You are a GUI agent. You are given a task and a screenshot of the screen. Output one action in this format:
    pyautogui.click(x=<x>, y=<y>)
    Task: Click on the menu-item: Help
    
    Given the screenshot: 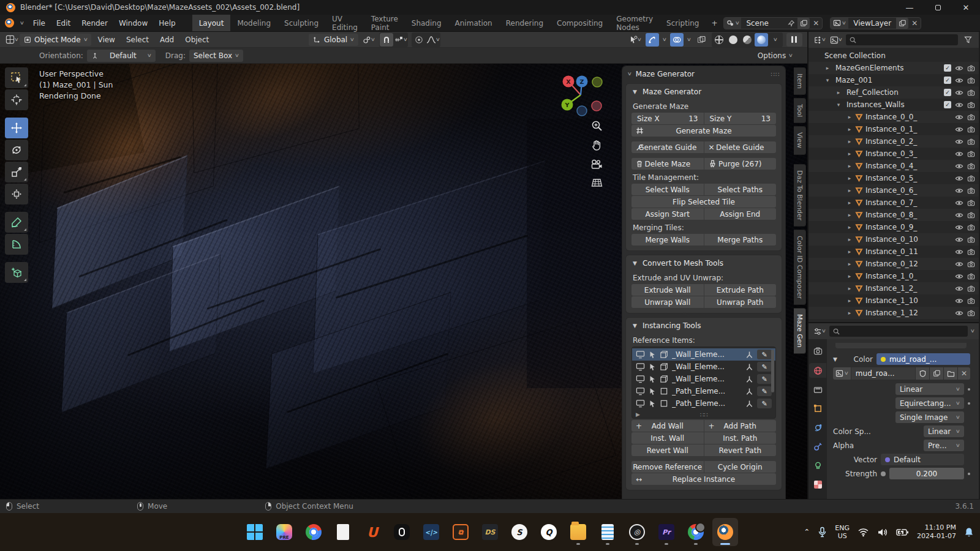 What is the action you would take?
    pyautogui.click(x=167, y=23)
    